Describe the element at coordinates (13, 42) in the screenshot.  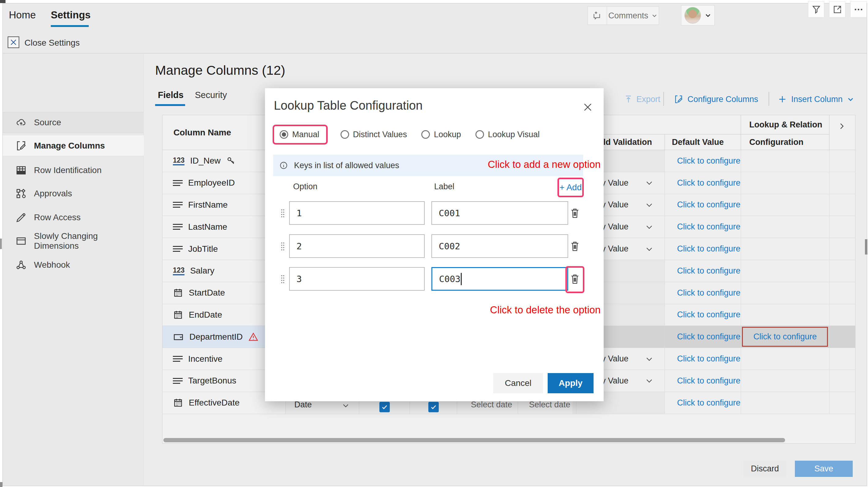
I see `close-settings-button` at that location.